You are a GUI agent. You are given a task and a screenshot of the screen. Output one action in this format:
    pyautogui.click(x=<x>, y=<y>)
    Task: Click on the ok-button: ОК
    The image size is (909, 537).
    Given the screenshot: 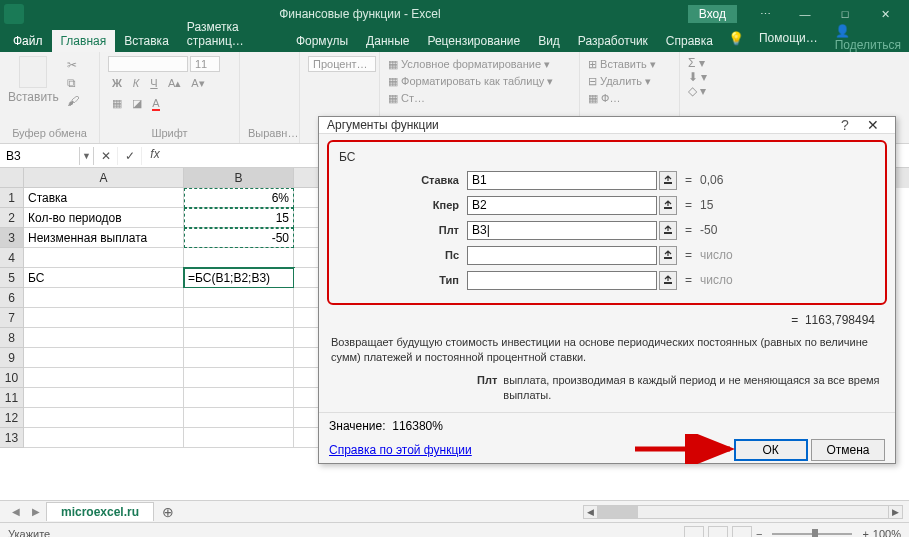 What is the action you would take?
    pyautogui.click(x=771, y=450)
    